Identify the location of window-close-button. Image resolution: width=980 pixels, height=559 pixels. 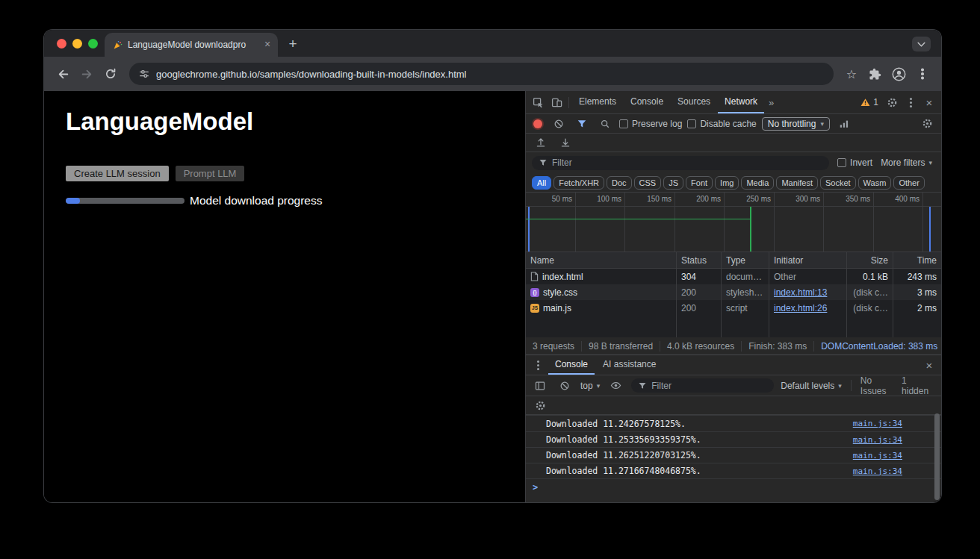
(61, 43).